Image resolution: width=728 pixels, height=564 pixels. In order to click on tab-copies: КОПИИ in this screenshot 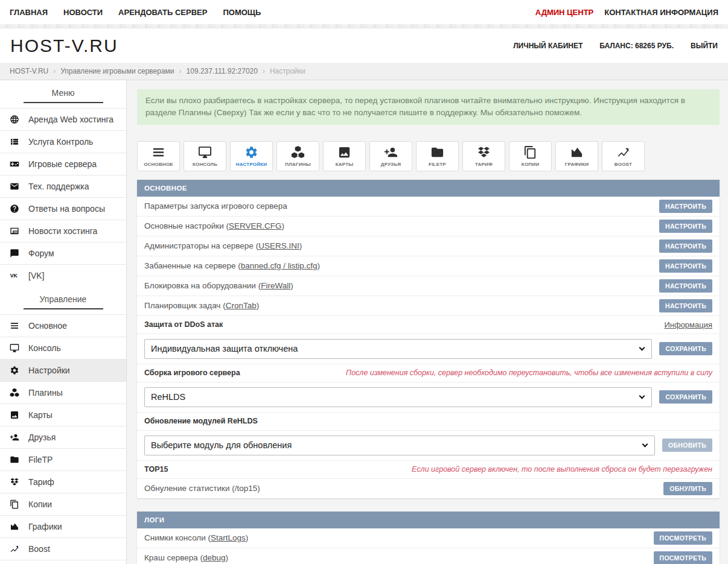, I will do `click(530, 156)`.